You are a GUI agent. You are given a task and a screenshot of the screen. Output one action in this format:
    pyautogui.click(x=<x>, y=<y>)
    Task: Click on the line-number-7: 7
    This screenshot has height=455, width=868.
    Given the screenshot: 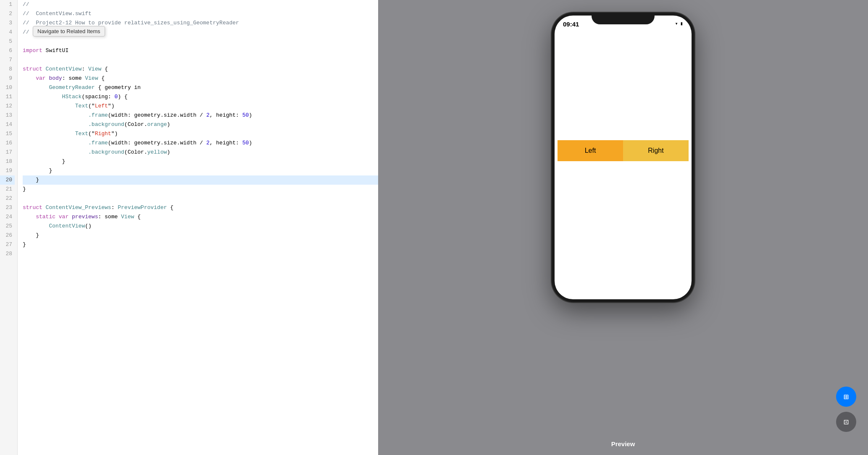 What is the action you would take?
    pyautogui.click(x=8, y=60)
    